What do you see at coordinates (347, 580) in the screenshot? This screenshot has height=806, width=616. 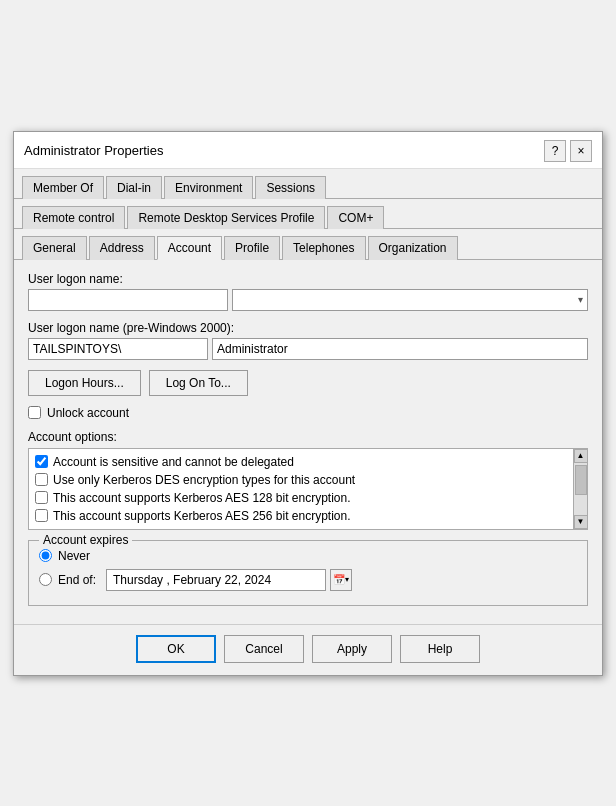 I see `chevron-icon: ▾` at bounding box center [347, 580].